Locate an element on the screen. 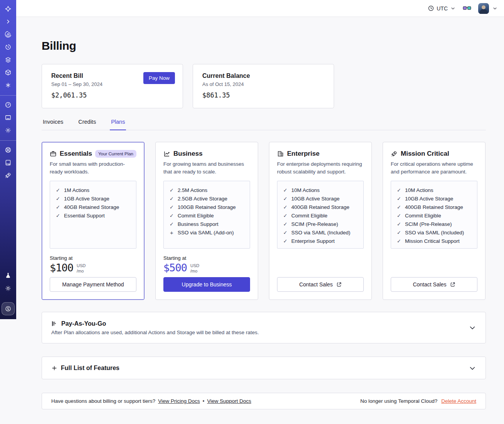 The image size is (504, 424). plan-feature: ✓Enterprise Support is located at coordinates (321, 241).